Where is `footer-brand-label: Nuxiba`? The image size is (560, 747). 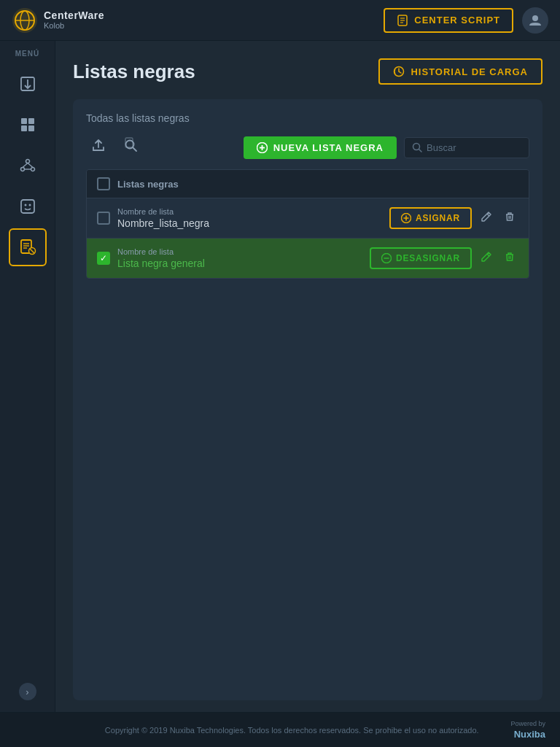 footer-brand-label: Nuxiba is located at coordinates (529, 734).